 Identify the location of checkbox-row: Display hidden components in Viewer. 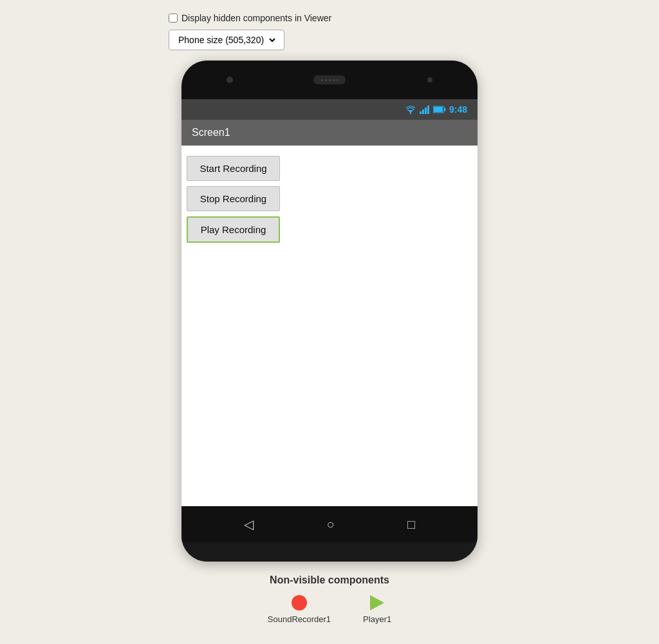
(250, 18).